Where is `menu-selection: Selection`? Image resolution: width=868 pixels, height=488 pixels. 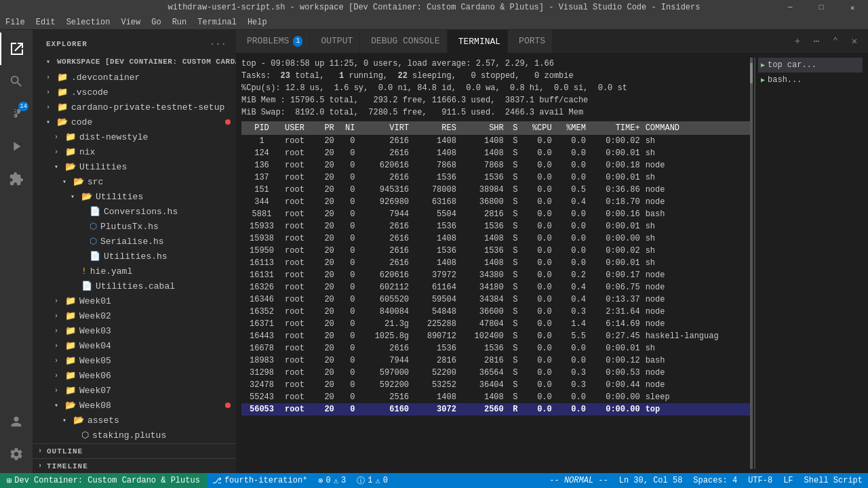 menu-selection: Selection is located at coordinates (88, 22).